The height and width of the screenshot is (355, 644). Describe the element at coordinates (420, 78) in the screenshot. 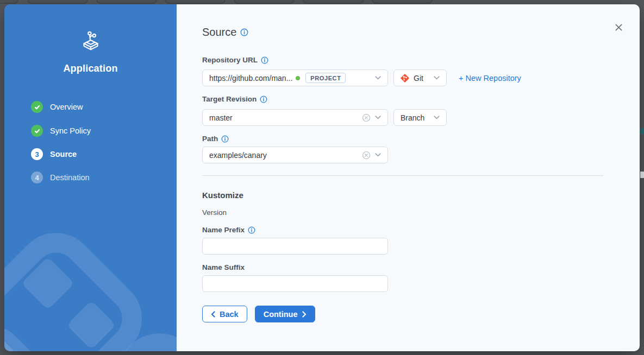

I see `repo-type-select: Git` at that location.